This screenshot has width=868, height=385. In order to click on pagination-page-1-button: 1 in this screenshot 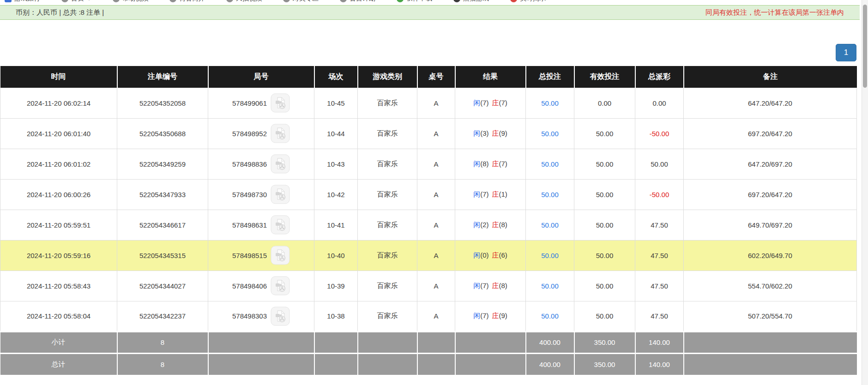, I will do `click(846, 53)`.